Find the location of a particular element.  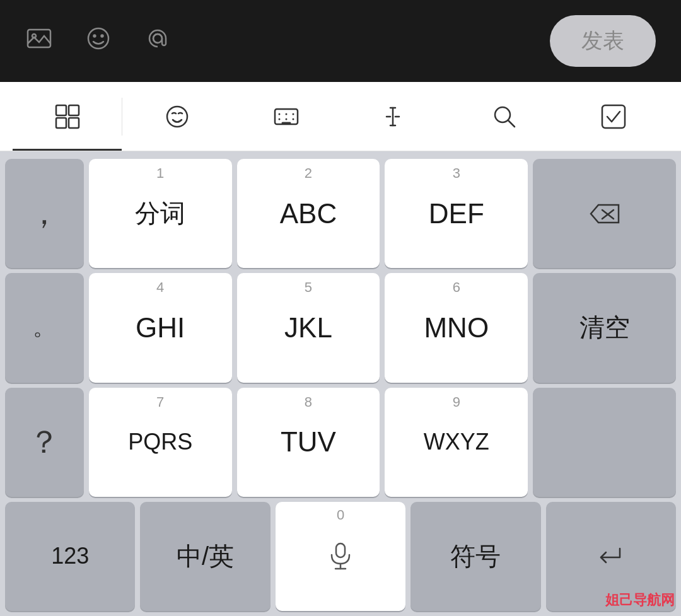

backspace-icon is located at coordinates (605, 214).